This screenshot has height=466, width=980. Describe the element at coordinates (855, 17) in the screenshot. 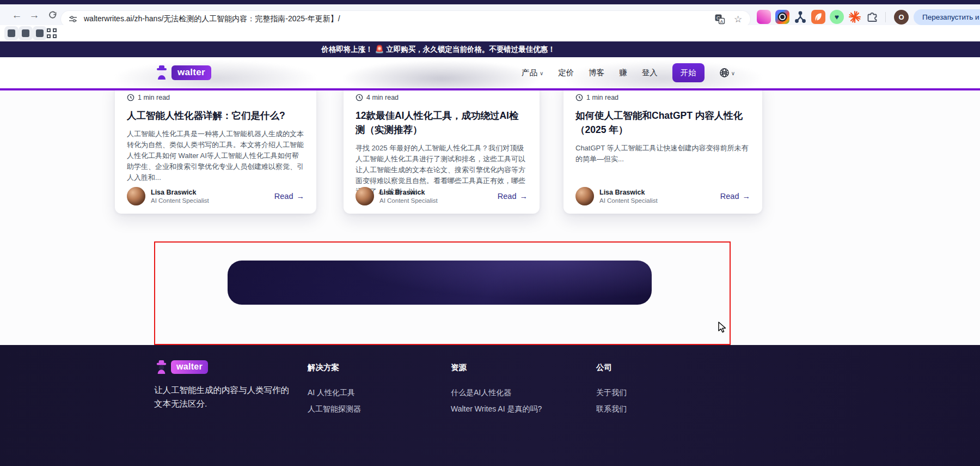

I see `extension-starburst-icon` at that location.